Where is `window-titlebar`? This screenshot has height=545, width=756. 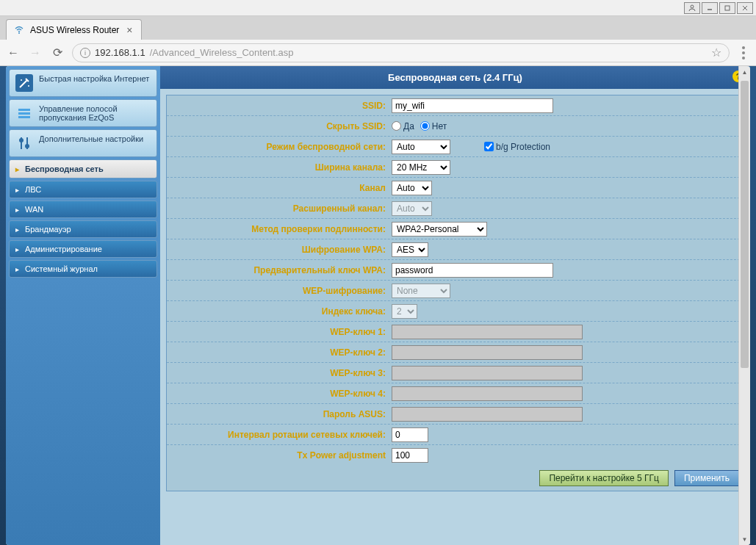 window-titlebar is located at coordinates (378, 8).